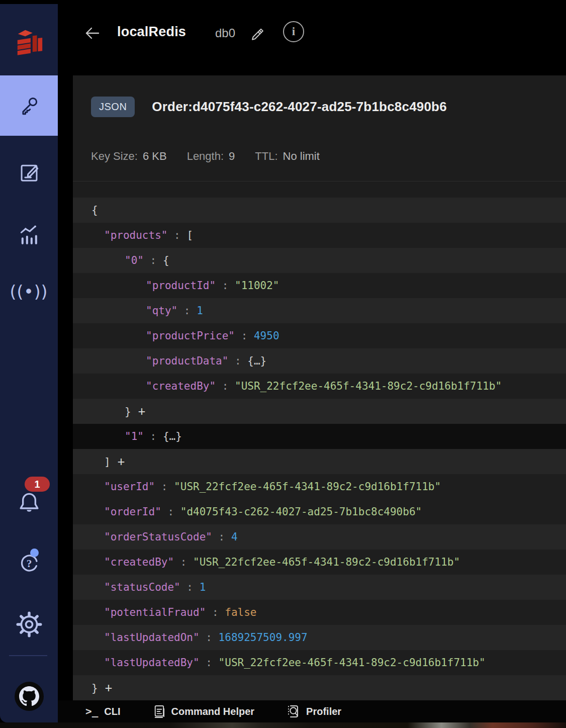  What do you see at coordinates (320, 260) in the screenshot?
I see `json-row: "0" : {` at bounding box center [320, 260].